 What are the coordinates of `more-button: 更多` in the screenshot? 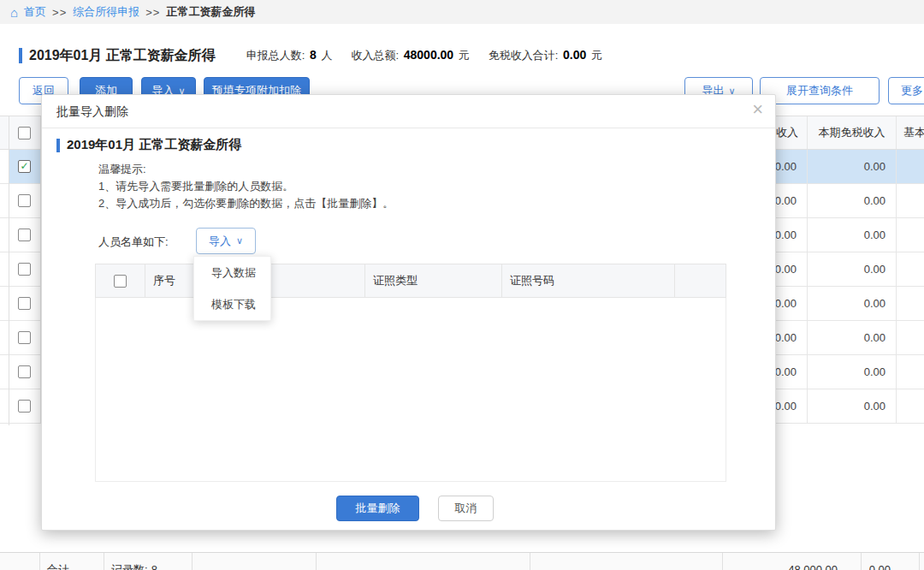 It's located at (906, 91).